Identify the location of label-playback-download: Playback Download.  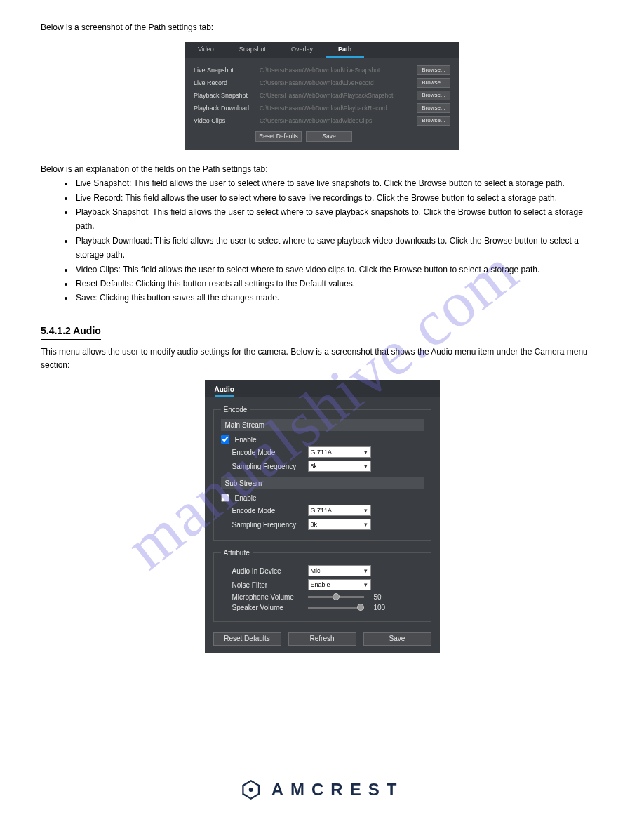
(224, 108).